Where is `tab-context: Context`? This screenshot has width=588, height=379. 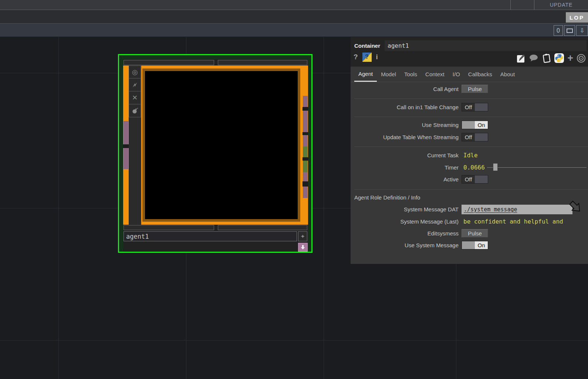 tab-context: Context is located at coordinates (435, 74).